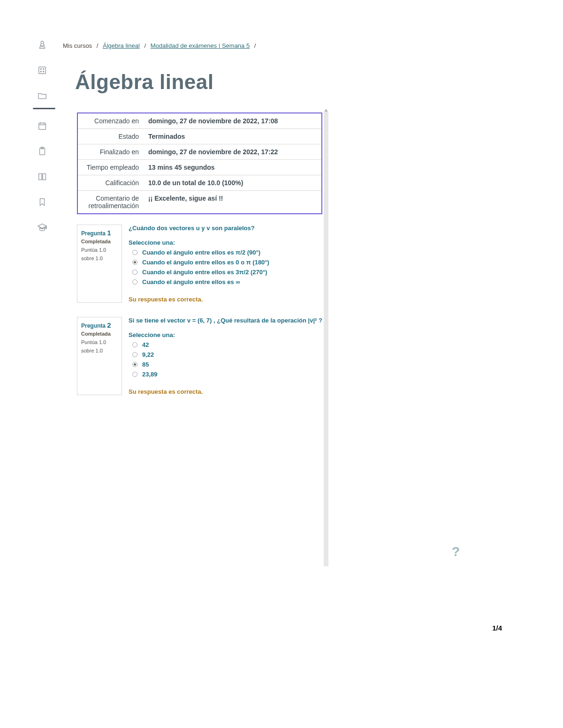 The height and width of the screenshot is (728, 563). Describe the element at coordinates (205, 272) in the screenshot. I see `option-text: Cuando el ángulo entre ellos es 3π/2 (27…` at that location.